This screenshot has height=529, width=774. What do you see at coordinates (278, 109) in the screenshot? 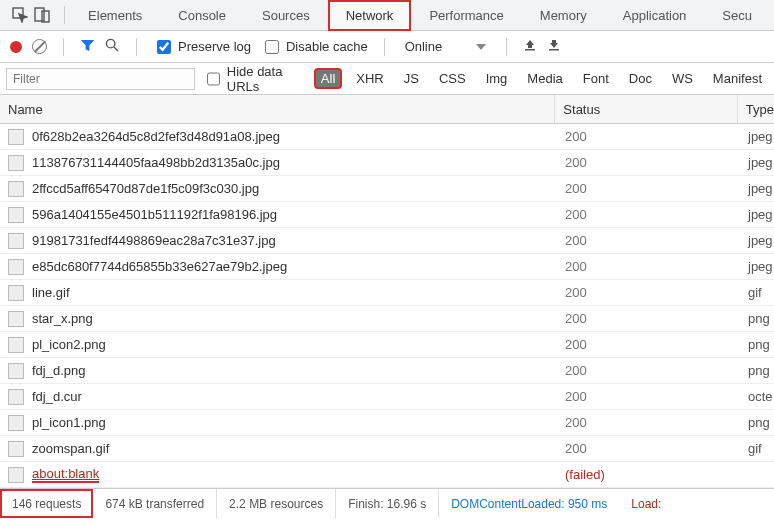
I see `column-name: Name` at bounding box center [278, 109].